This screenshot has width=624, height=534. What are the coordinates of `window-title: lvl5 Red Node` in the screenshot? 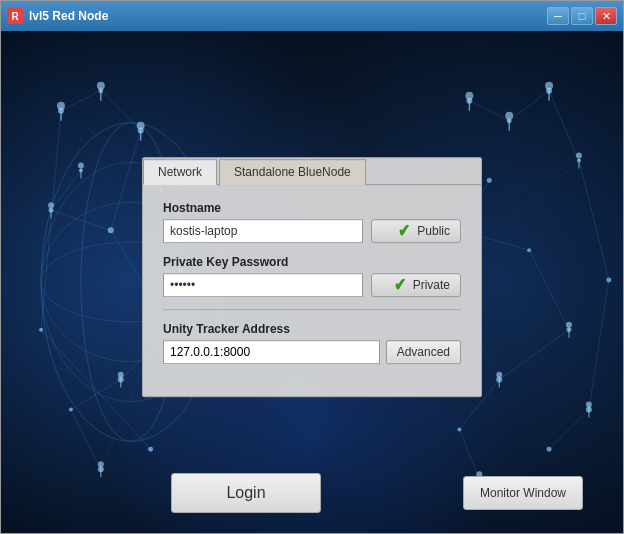 It's located at (68, 16).